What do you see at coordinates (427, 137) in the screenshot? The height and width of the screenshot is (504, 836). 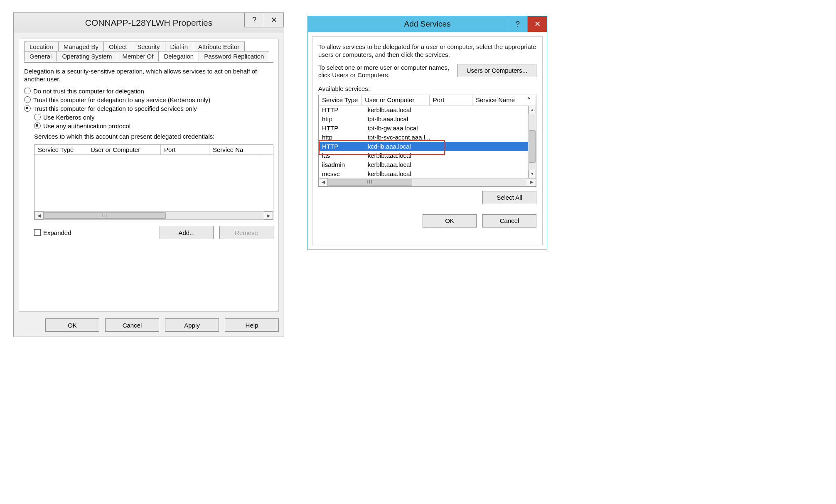 I see `service-row: httptpt-lb-svc-accnt.aaa.l...` at bounding box center [427, 137].